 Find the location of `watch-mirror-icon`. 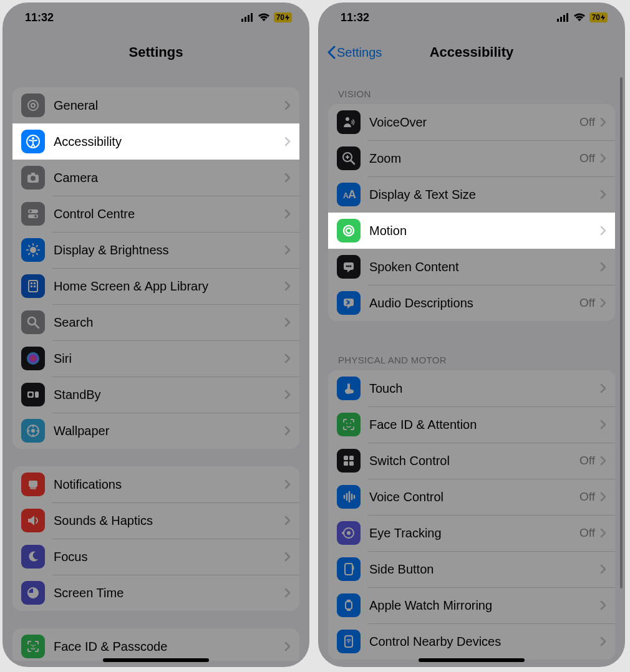

watch-mirror-icon is located at coordinates (349, 605).